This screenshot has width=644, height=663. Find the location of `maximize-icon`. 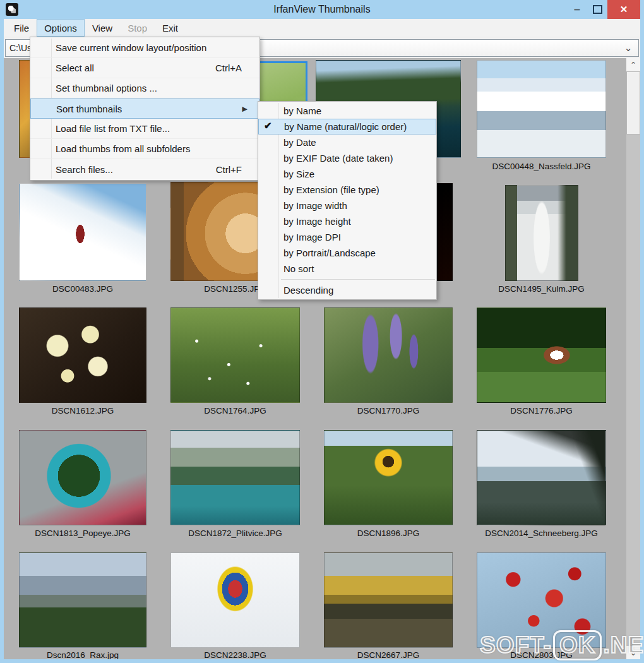

maximize-icon is located at coordinates (597, 9).